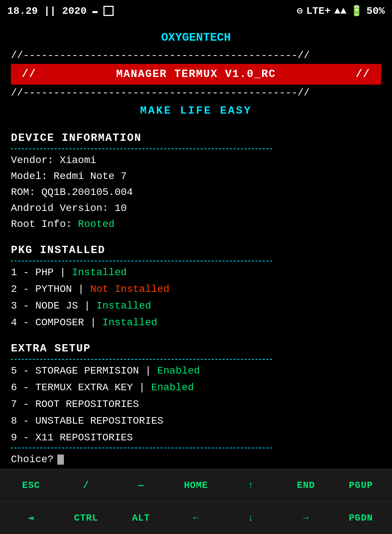 The height and width of the screenshot is (534, 392). I want to click on pkg-1-num: 1 - PHP |, so click(41, 272).